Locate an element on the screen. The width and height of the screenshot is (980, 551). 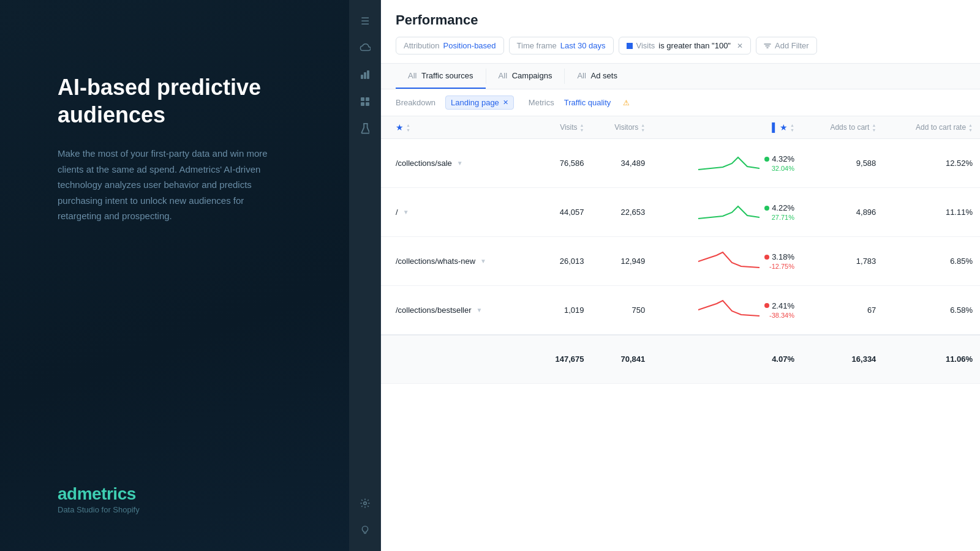
cell-visits-3: 1,019 is located at coordinates (562, 310).